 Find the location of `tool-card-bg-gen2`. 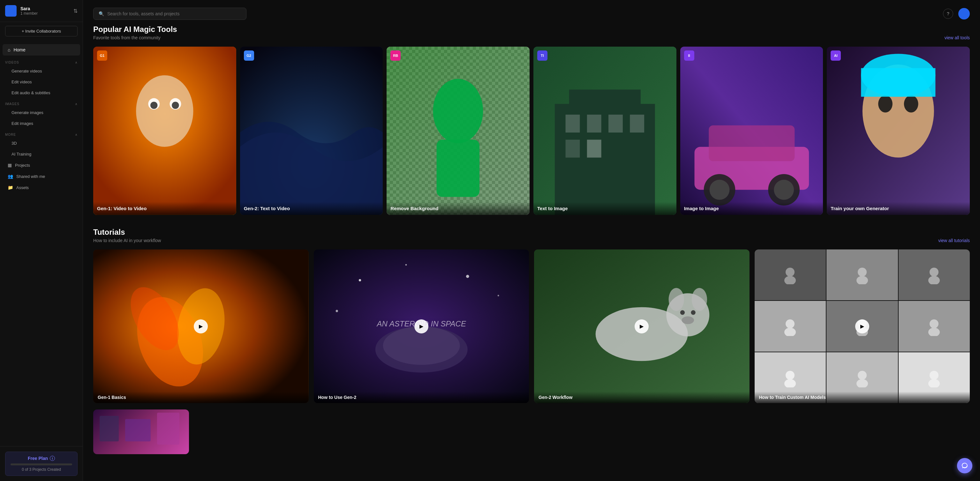

tool-card-bg-gen2 is located at coordinates (312, 131).